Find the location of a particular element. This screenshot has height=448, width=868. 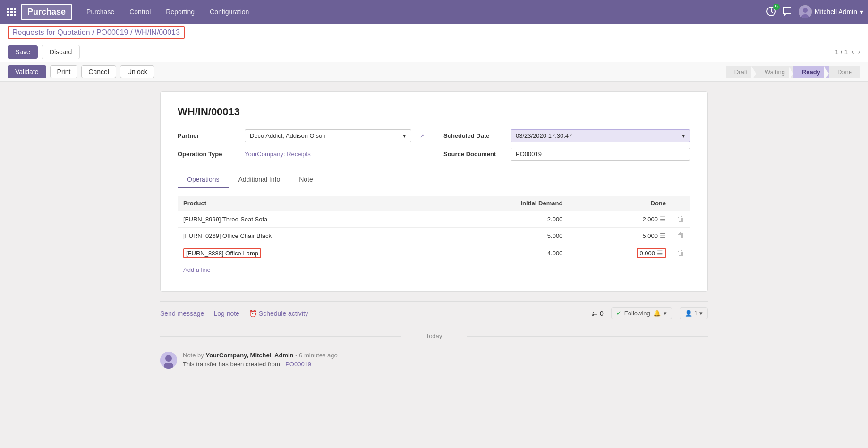

col-initial-demand: Initial Demand is located at coordinates (500, 203).